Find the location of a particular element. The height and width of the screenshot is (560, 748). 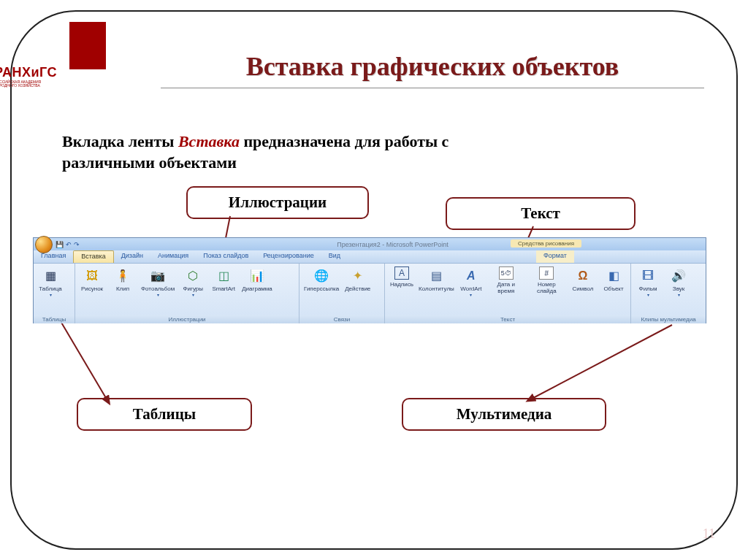

chart-icon: 📊 is located at coordinates (257, 275).